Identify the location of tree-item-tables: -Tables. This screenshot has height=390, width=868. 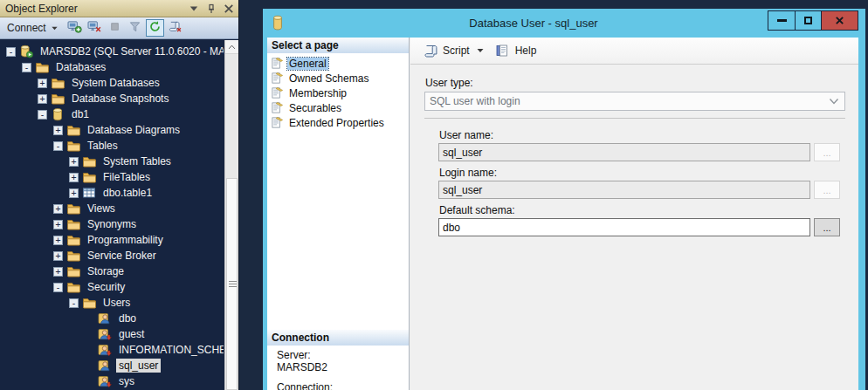
(112, 146).